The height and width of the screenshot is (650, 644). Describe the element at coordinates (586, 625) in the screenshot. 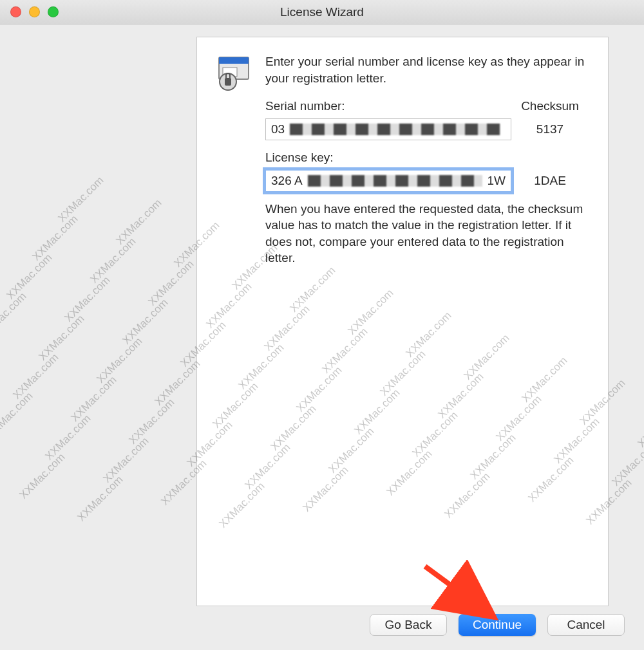

I see `cancel-button: Cancel` at that location.